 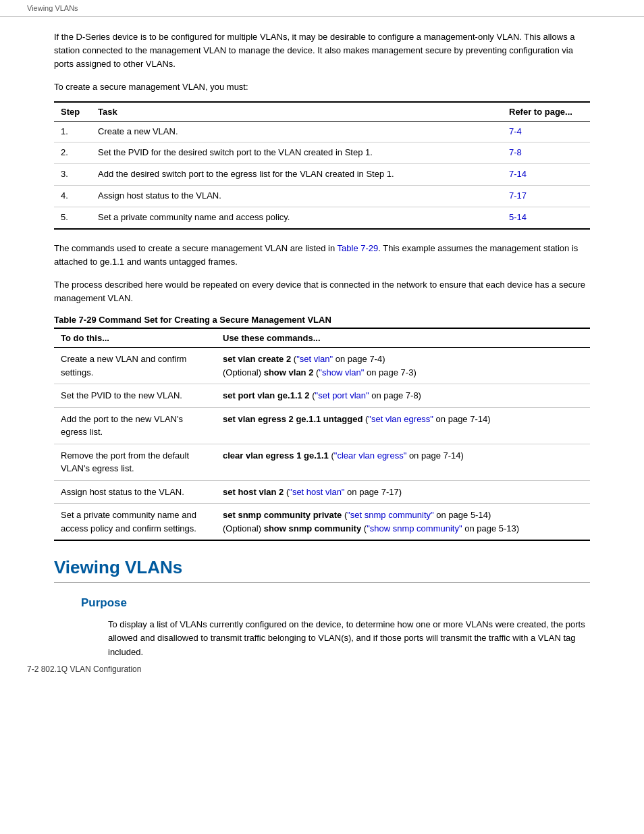 I want to click on cmd-table-row: Set a private community name and access …, so click(x=322, y=523).